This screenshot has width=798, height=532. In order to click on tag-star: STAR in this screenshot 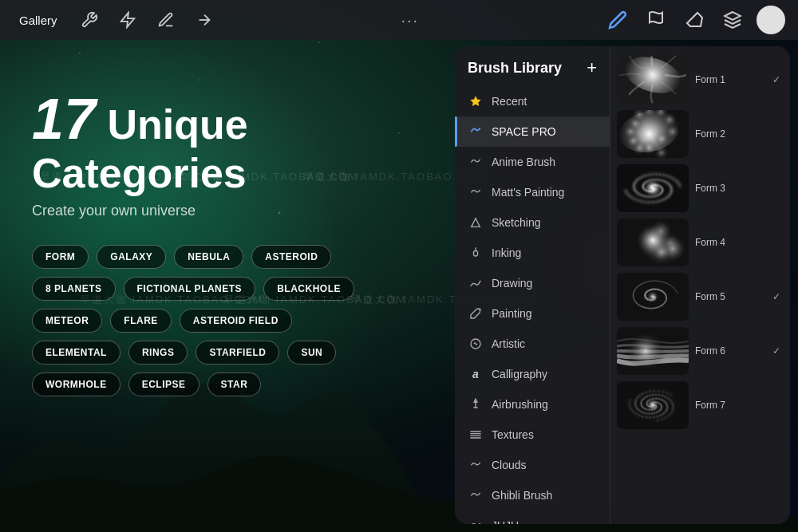, I will do `click(235, 384)`.